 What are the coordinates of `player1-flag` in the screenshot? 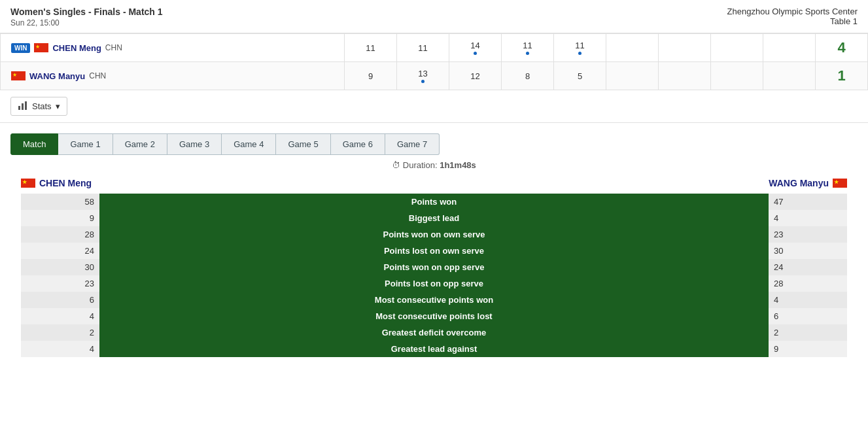 It's located at (28, 183).